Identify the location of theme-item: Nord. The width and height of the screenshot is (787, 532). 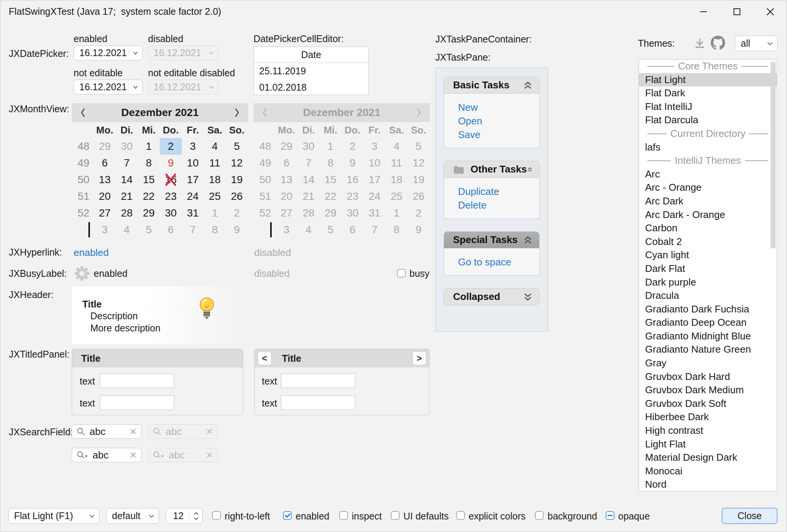
(708, 485).